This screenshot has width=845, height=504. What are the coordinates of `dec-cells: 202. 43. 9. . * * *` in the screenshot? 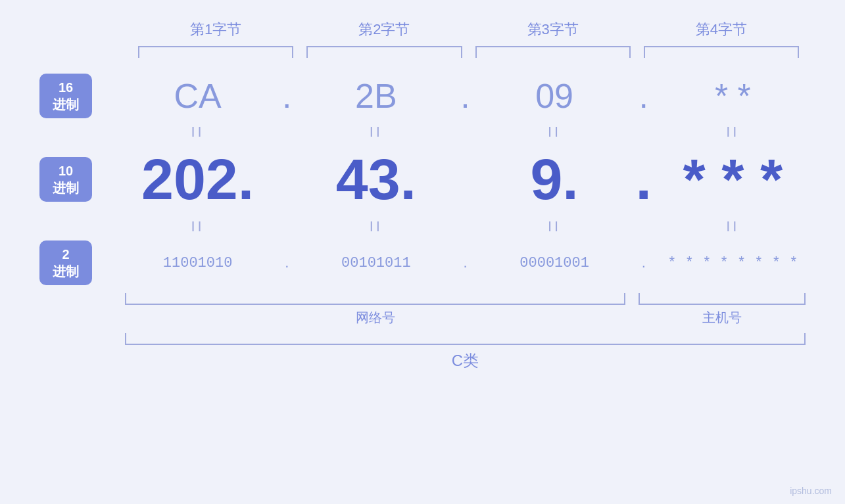 It's located at (466, 179).